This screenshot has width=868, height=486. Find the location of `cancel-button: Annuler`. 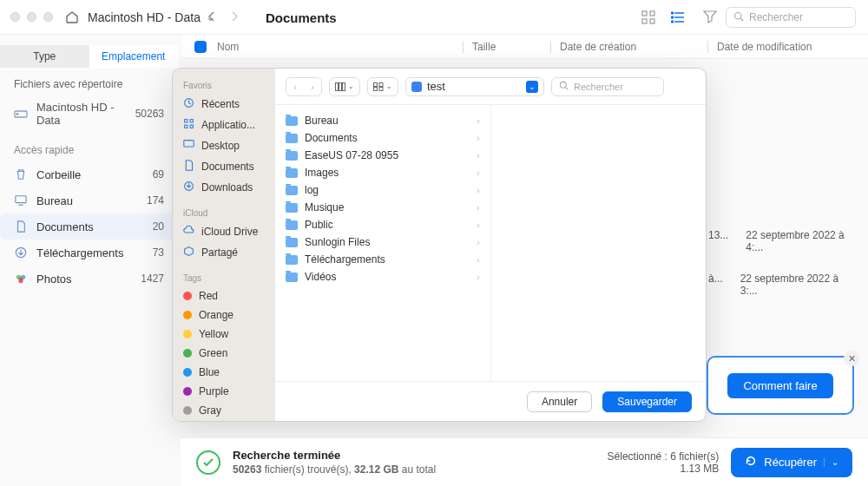

cancel-button: Annuler is located at coordinates (559, 402).